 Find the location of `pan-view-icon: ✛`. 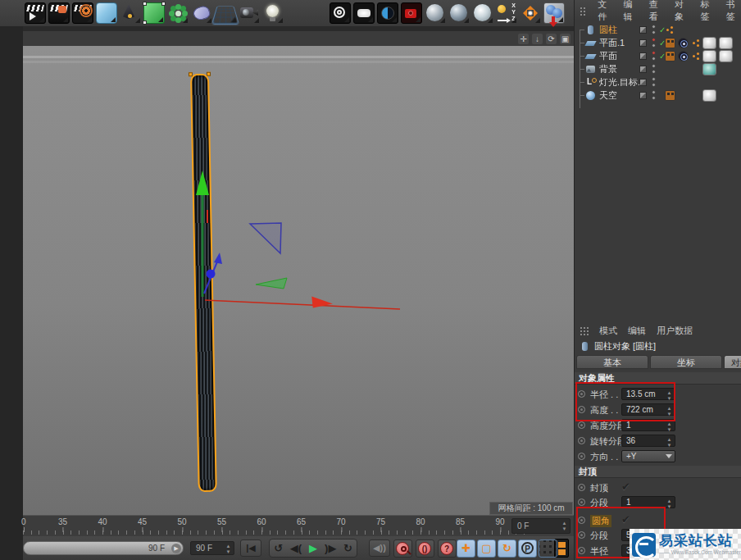

pan-view-icon: ✛ is located at coordinates (523, 39).